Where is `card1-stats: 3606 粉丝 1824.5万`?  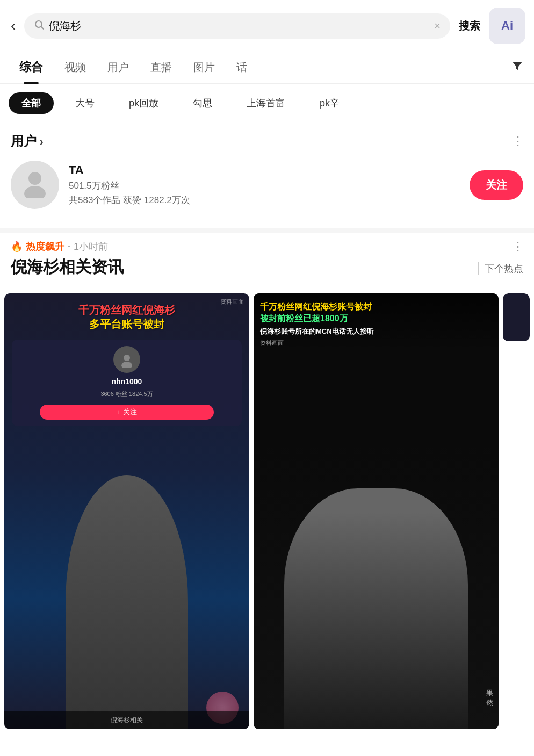
card1-stats: 3606 粉丝 1824.5万 is located at coordinates (127, 394).